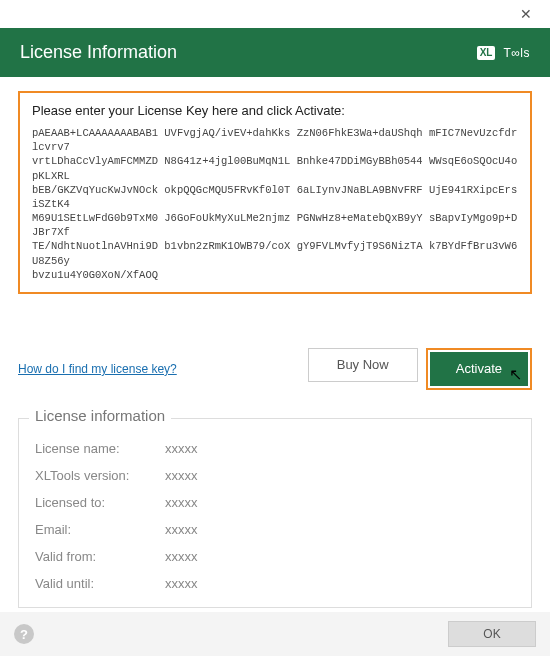  Describe the element at coordinates (486, 53) in the screenshot. I see `xl-icon: XL` at that location.